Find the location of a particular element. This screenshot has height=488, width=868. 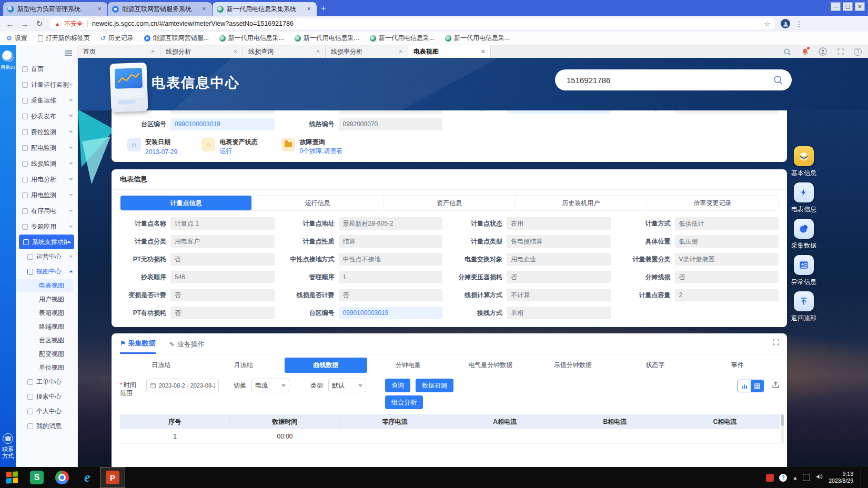

chip-value: 运行 is located at coordinates (238, 151).